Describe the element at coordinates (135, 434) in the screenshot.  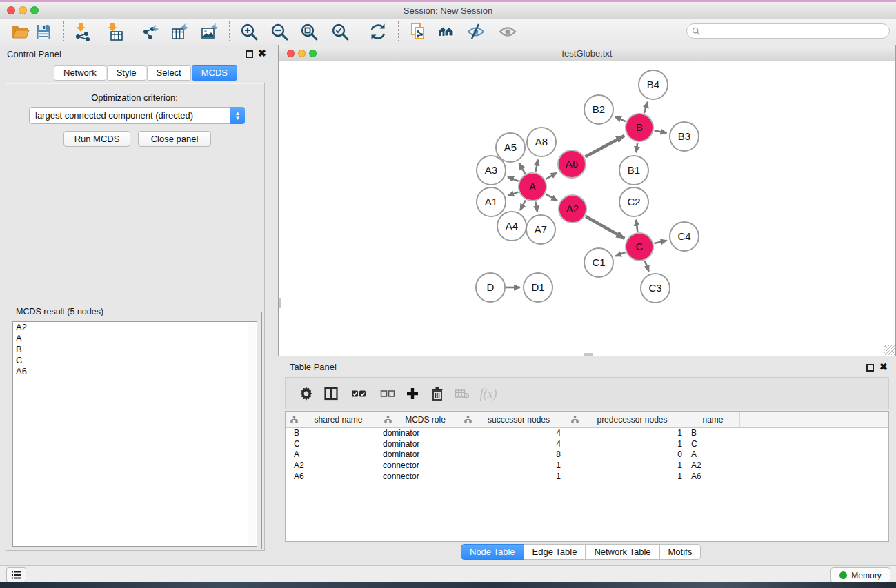
I see `mcds-result-list: A2ABCA6` at that location.